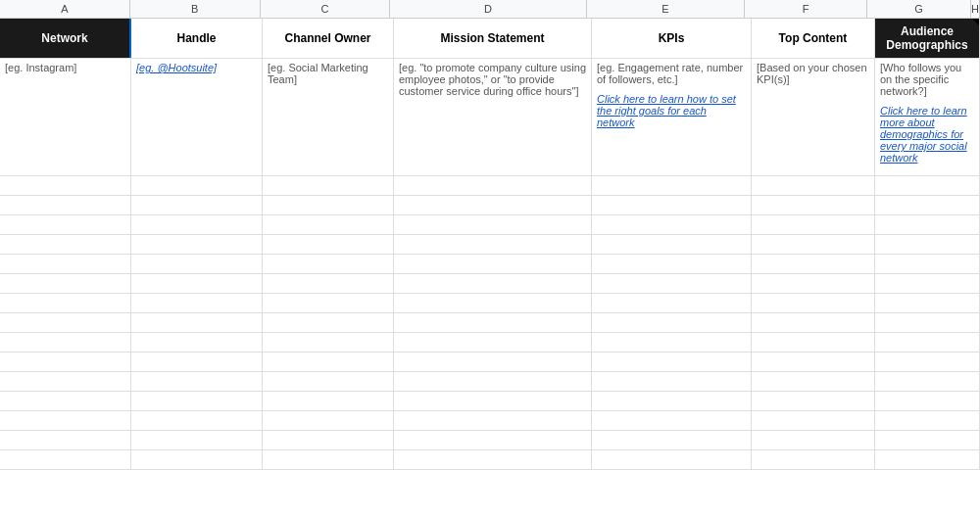 The image size is (980, 517). What do you see at coordinates (66, 186) in the screenshot?
I see `cell-a2` at bounding box center [66, 186].